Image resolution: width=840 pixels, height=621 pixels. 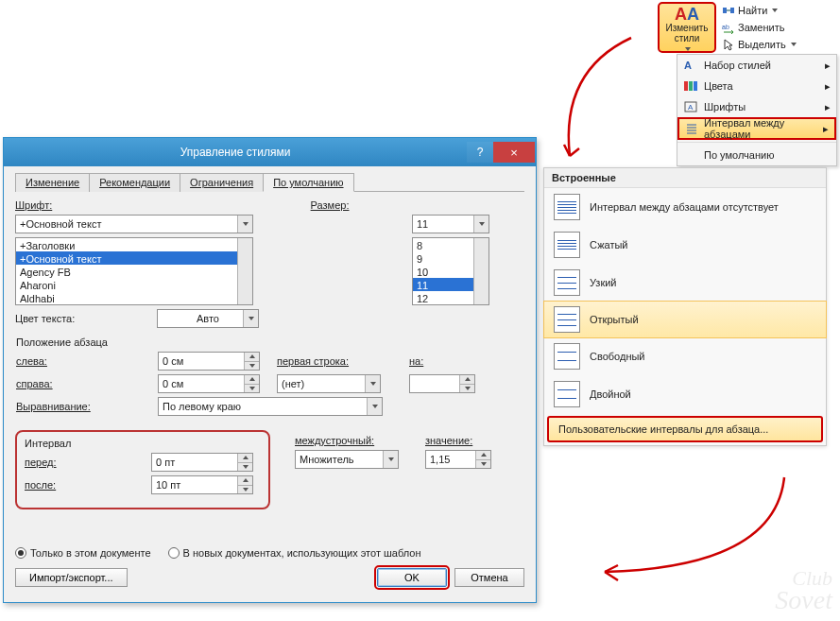 I want to click on change-styles-label: Изменить стили, so click(x=687, y=33).